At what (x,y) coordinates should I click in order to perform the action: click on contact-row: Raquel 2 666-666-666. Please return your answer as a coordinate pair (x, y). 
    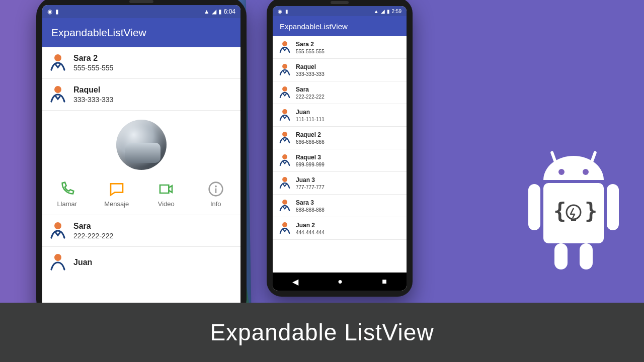
    Looking at the image, I should click on (340, 138).